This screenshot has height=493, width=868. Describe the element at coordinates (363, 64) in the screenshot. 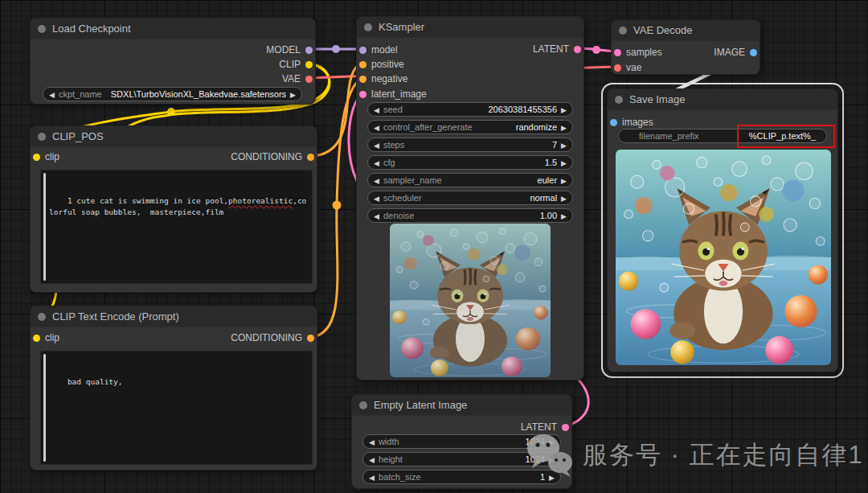

I see `positive-input-port` at that location.